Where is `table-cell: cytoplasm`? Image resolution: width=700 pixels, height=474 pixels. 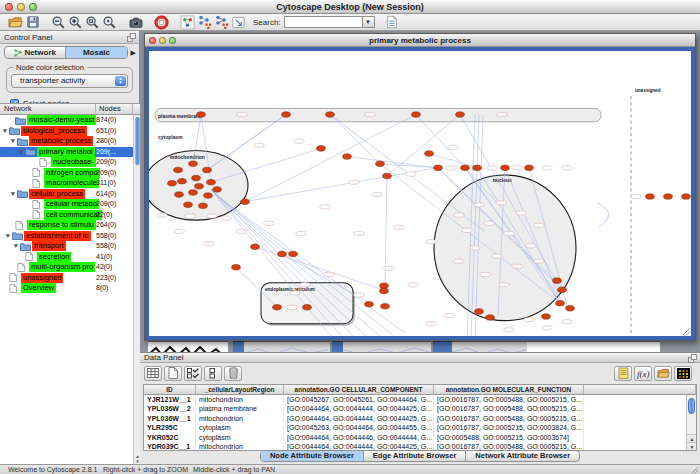
table-cell: cytoplasm is located at coordinates (240, 428).